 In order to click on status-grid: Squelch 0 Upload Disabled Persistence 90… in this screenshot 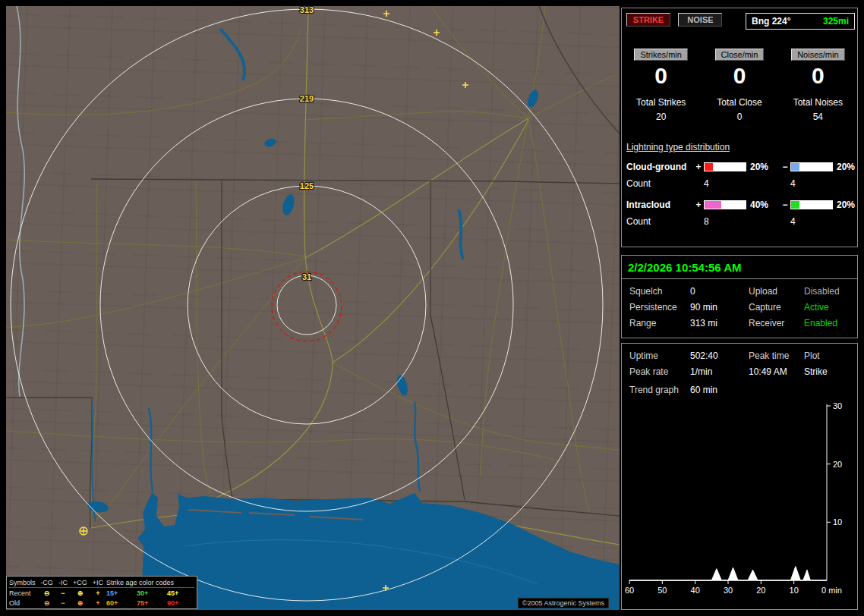, I will do `click(739, 307)`.